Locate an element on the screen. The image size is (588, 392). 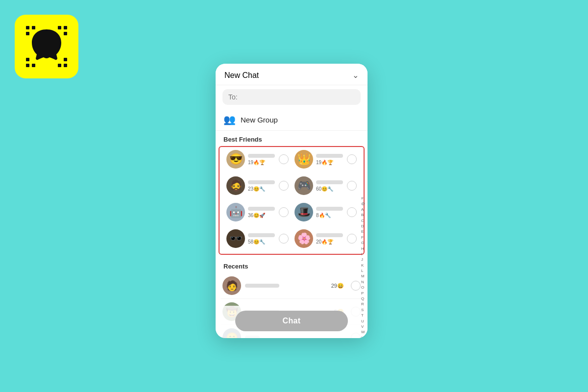
friend-info-3: 60😊🔧 is located at coordinates (330, 186).